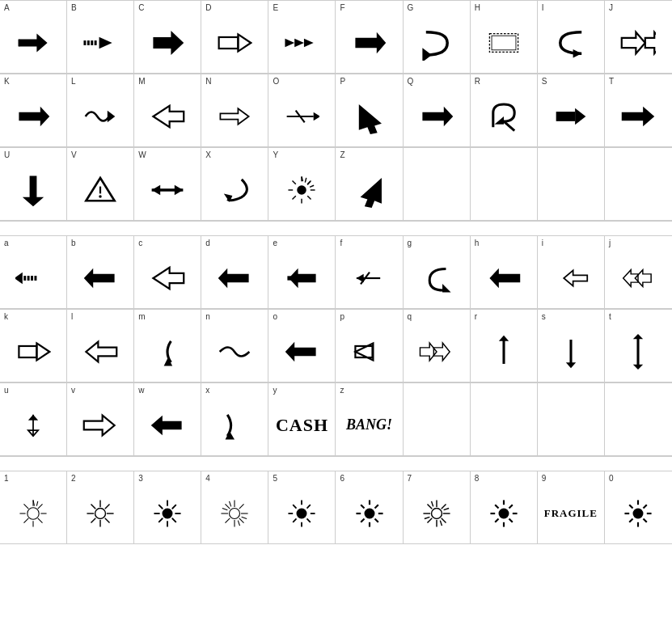 The width and height of the screenshot is (672, 617). I want to click on symbol-K, so click(33, 116).